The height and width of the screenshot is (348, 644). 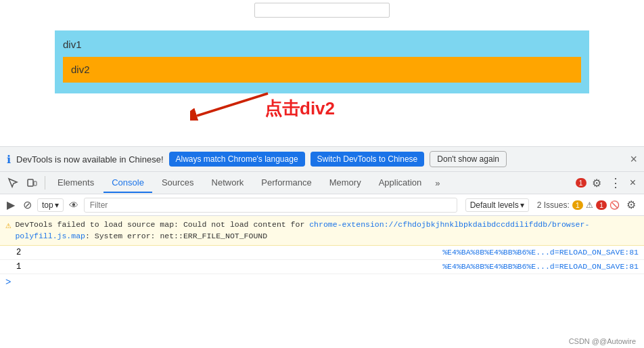 I want to click on device-icon, so click(x=32, y=183).